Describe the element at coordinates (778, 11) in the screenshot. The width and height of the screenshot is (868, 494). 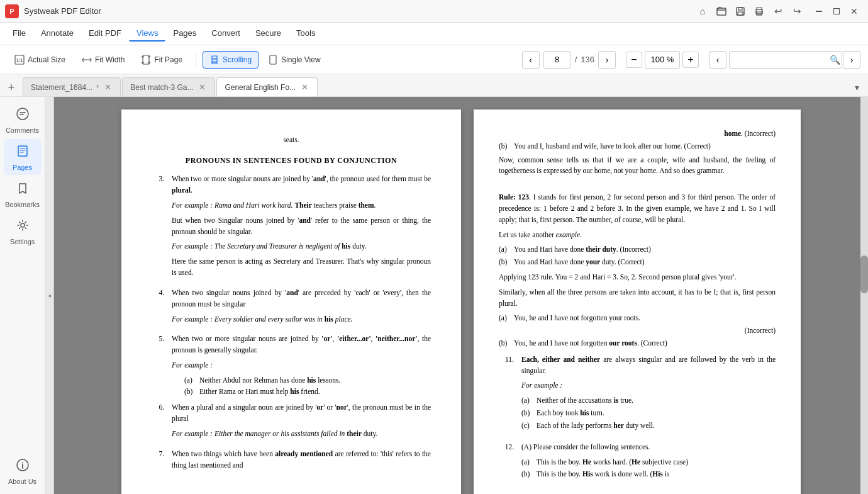
I see `undo-button: ↩` at that location.